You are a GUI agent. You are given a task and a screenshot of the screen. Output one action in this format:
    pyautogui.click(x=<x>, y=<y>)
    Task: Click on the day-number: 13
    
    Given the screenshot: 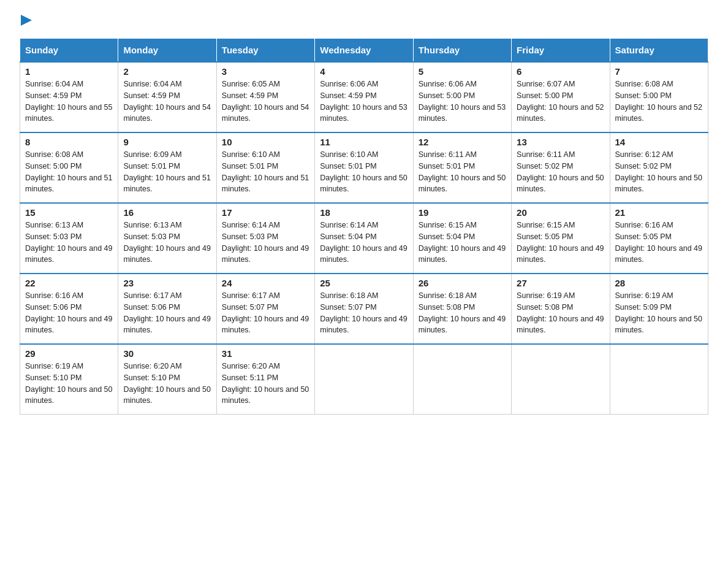 What is the action you would take?
    pyautogui.click(x=560, y=142)
    